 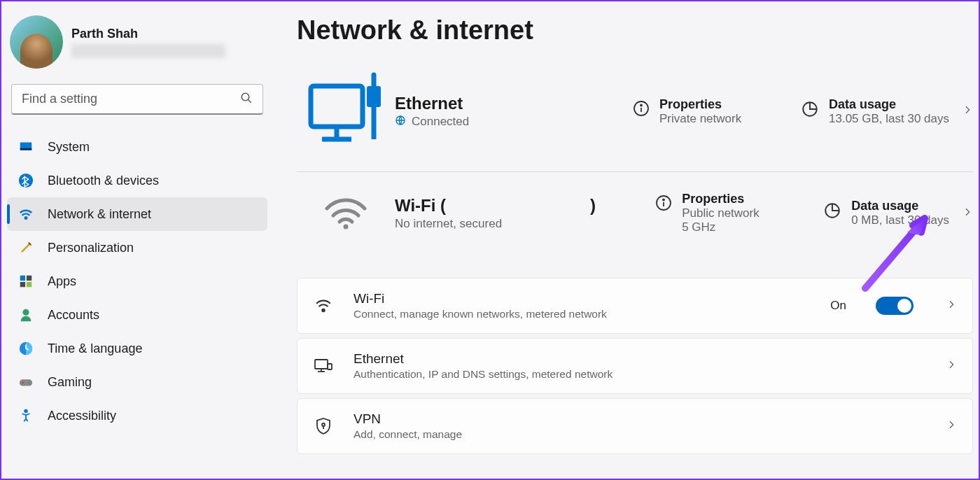 What do you see at coordinates (82, 416) in the screenshot?
I see `sidebar-item-label: Accessibility` at bounding box center [82, 416].